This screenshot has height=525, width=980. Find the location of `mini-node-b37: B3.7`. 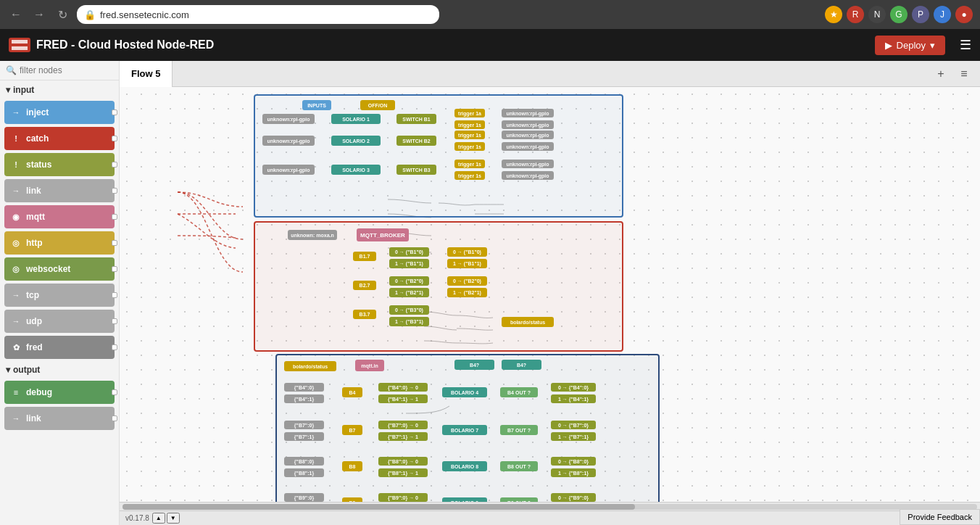

mini-node-b37: B3.7 is located at coordinates (365, 315).